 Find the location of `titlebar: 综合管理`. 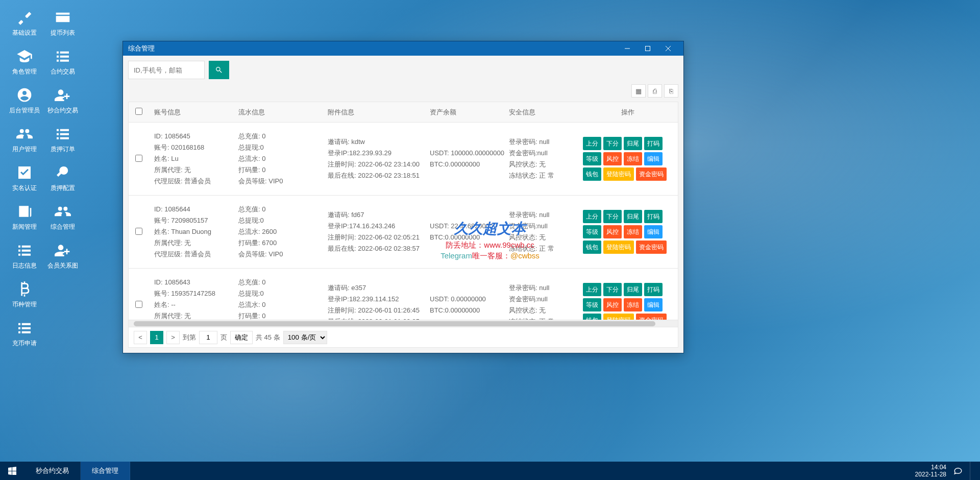

titlebar: 综合管理 is located at coordinates (403, 49).